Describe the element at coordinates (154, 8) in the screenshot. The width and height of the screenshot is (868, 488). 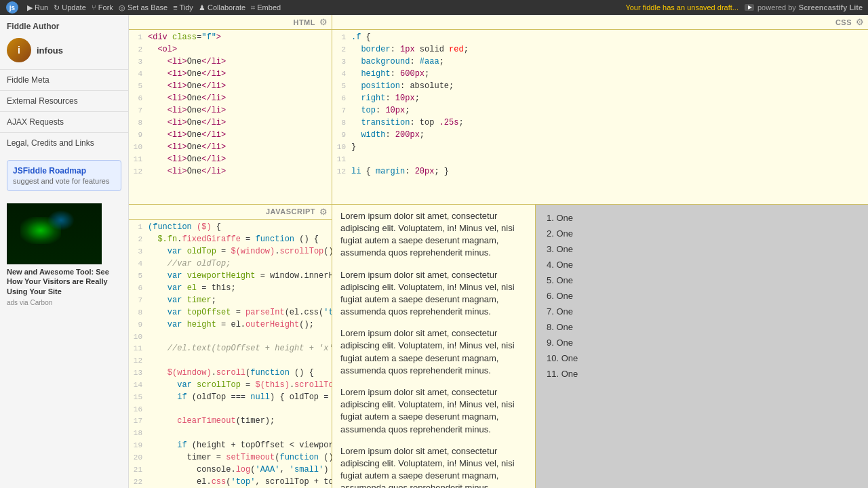
I see `toolbar-buttons: ▶ Run ↻ Update ⑂ Fork ◎ Set as Base ≡ Ti…` at that location.